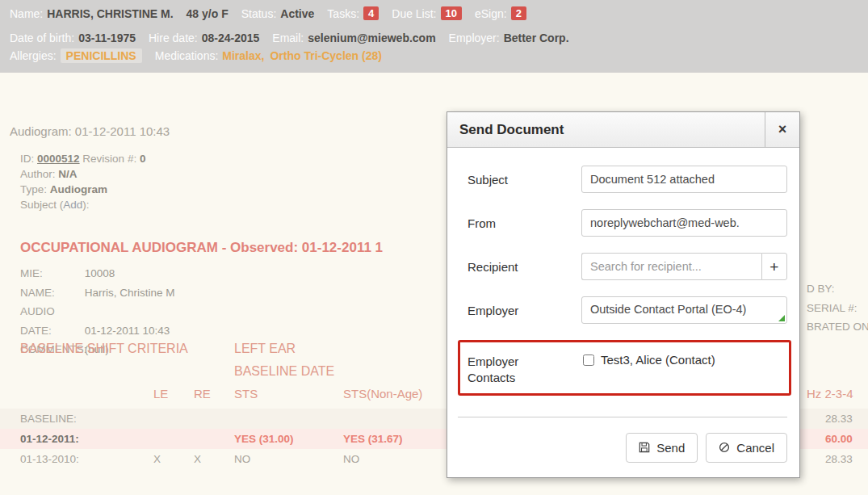  Describe the element at coordinates (231, 38) in the screenshot. I see `hire-date-value: 08-24-2015` at that location.